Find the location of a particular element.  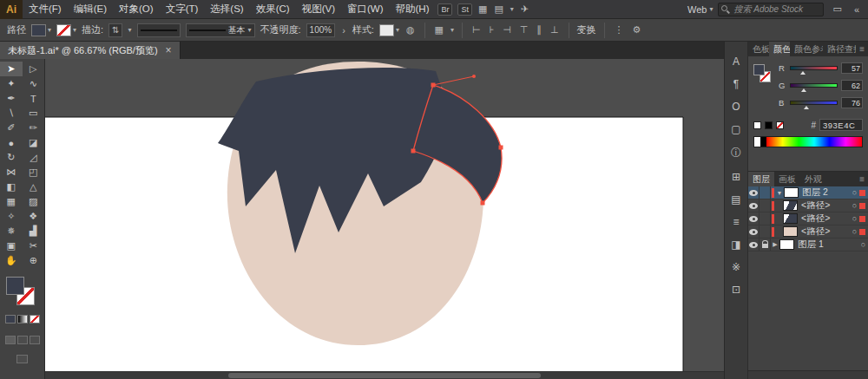

brush-definition-dropdown: 基本 ▾ is located at coordinates (220, 30).